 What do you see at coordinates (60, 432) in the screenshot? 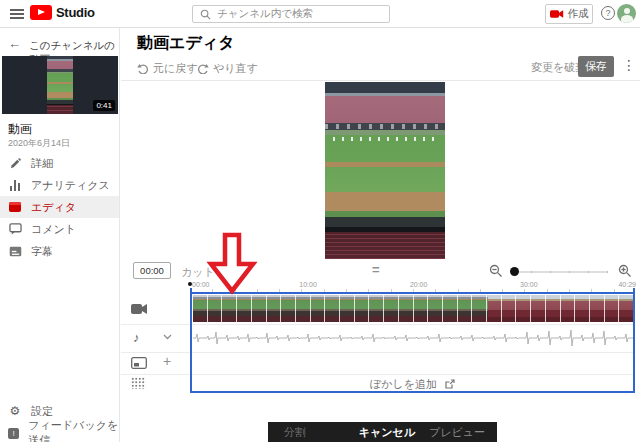
I see `sidebar-item-feedback: ! フィードバックを送信` at bounding box center [60, 432].